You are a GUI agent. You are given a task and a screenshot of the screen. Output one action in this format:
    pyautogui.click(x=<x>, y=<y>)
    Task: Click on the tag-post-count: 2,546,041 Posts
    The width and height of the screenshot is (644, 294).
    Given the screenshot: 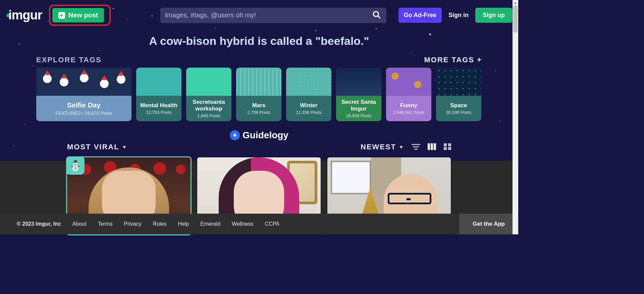 What is the action you would take?
    pyautogui.click(x=409, y=113)
    